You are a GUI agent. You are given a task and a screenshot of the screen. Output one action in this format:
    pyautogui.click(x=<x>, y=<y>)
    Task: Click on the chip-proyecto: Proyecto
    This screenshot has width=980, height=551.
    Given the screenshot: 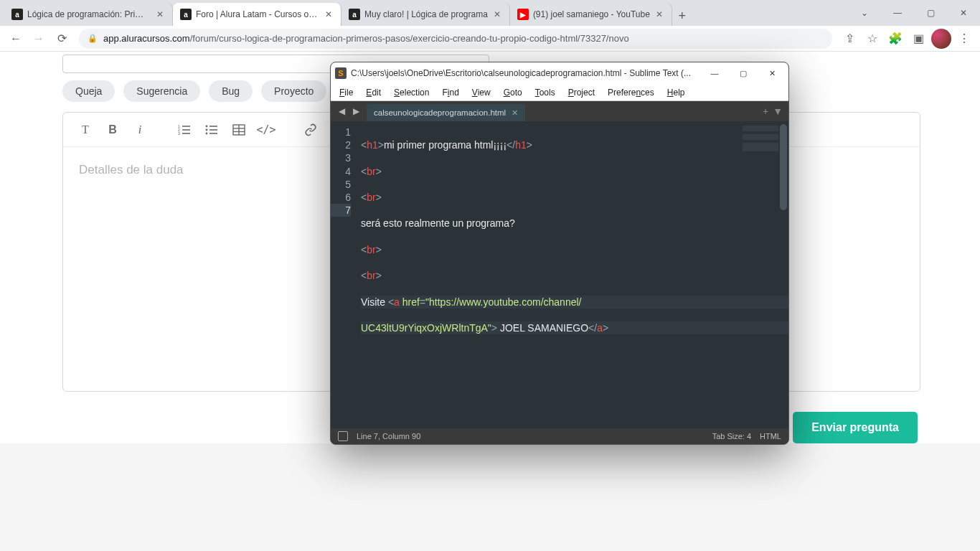 What is the action you would take?
    pyautogui.click(x=294, y=91)
    